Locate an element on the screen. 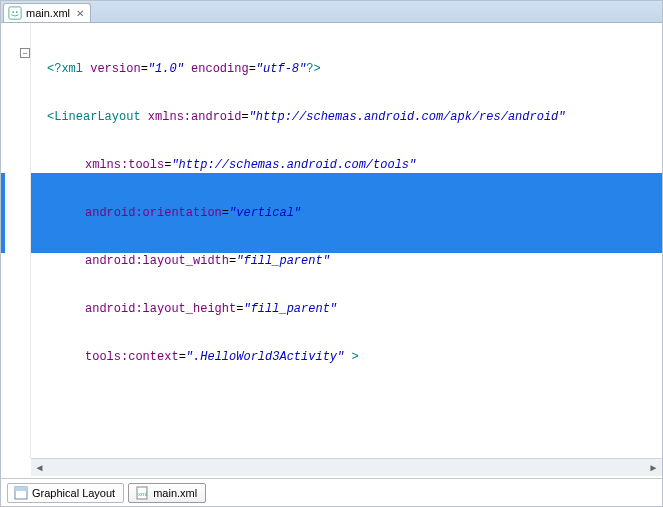 This screenshot has width=663, height=507. fold-toggle-icon: − is located at coordinates (25, 53).